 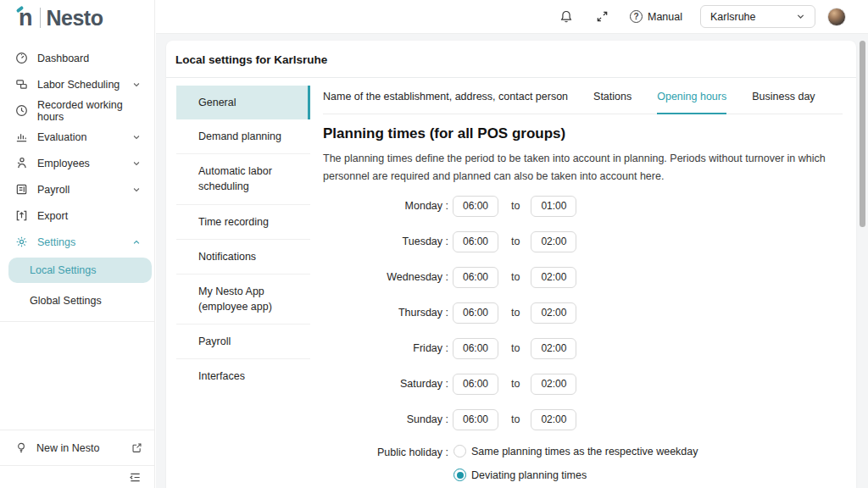 I want to click on sidebar-item-payroll: Payroll, so click(x=77, y=190).